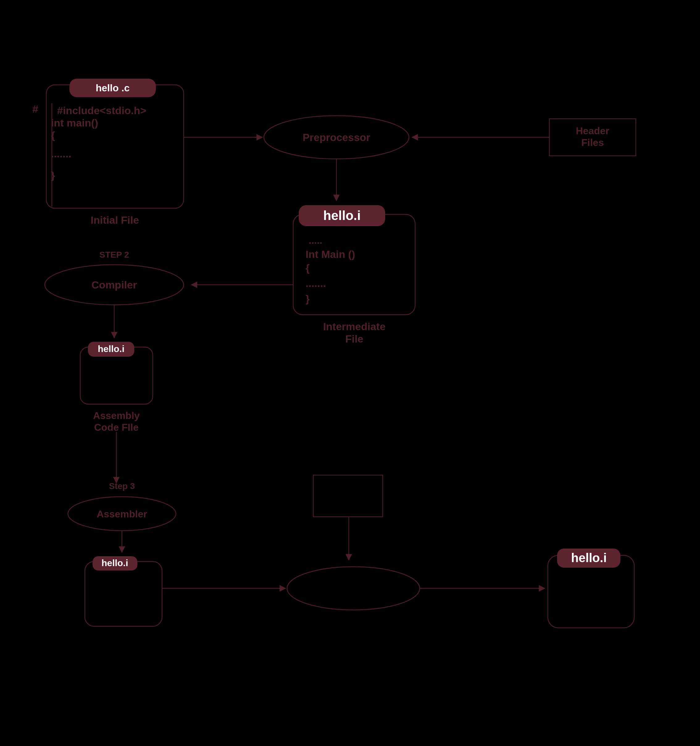 This screenshot has height=746, width=700. Describe the element at coordinates (591, 588) in the screenshot. I see `final-file-box: hello.i` at that location.